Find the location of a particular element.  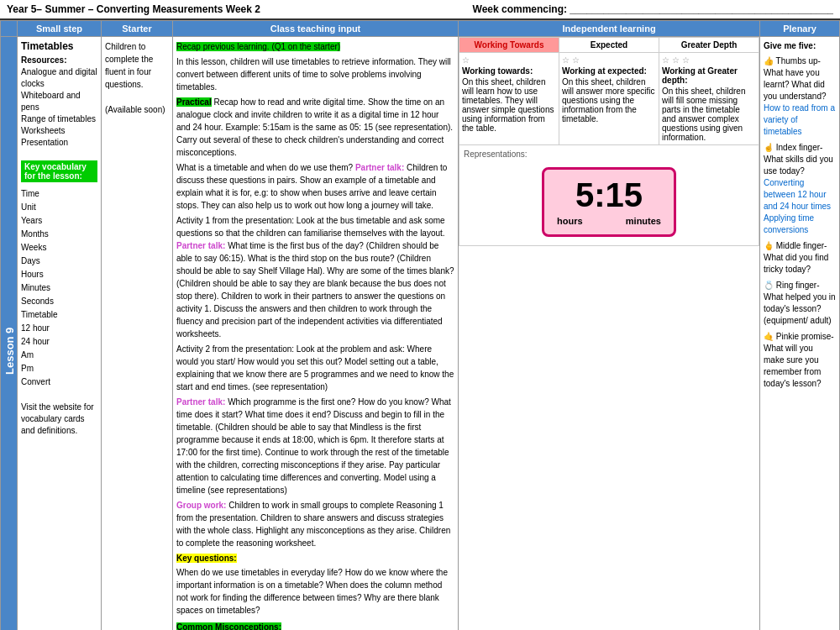

plenary-cell: Give me five: 👍 Thumbs up- What have you… is located at coordinates (800, 334).